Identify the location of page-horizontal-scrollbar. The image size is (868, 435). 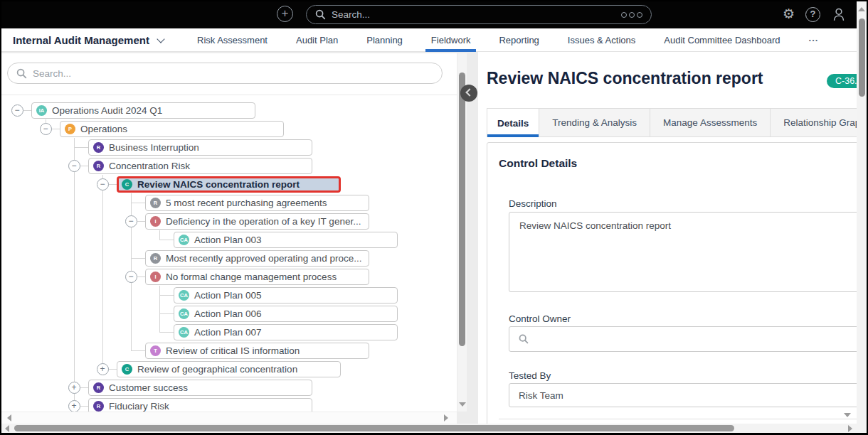
(429, 428).